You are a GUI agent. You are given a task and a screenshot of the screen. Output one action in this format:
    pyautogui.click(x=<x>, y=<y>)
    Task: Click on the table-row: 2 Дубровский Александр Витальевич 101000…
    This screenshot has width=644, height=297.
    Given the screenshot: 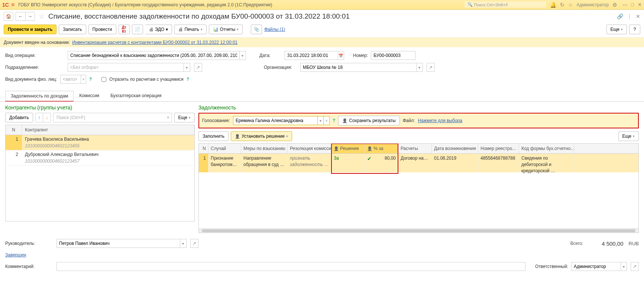 What is the action you would take?
    pyautogui.click(x=100, y=158)
    